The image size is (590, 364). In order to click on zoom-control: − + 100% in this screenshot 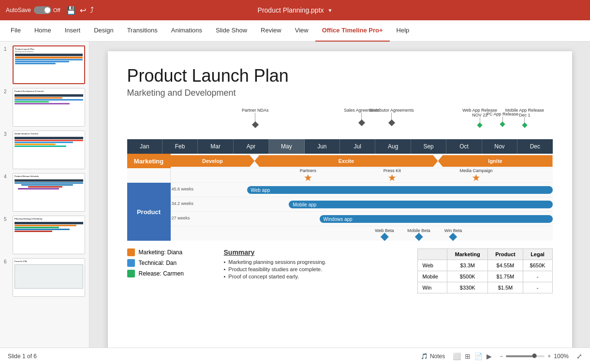, I will do `click(534, 356)`.